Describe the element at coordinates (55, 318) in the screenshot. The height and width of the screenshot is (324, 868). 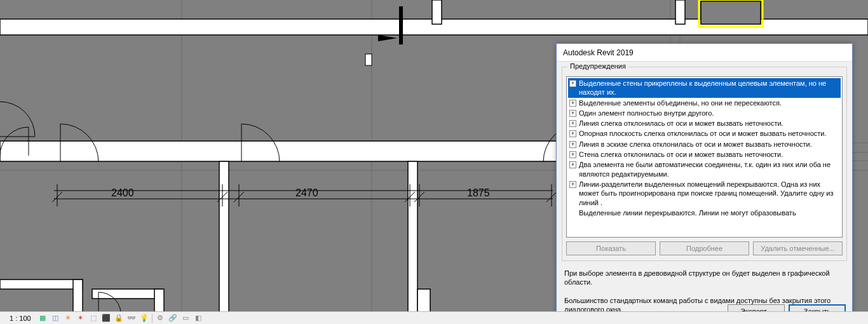
I see `visual-style-icon: ◫` at that location.